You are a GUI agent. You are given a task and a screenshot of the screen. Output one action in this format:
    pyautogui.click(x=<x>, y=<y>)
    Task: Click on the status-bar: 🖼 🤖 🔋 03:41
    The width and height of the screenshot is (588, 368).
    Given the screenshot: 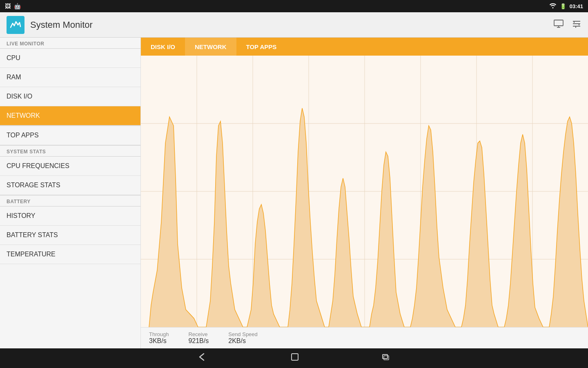 What is the action you would take?
    pyautogui.click(x=294, y=6)
    